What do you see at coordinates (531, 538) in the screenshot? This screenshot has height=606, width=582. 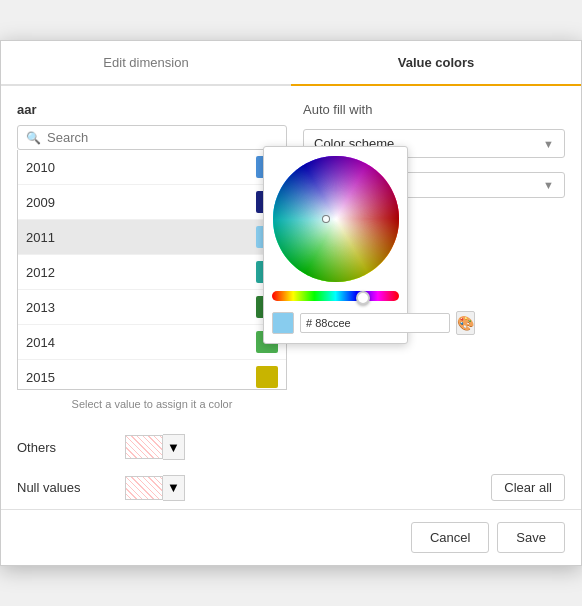 I see `save-button: Save` at bounding box center [531, 538].